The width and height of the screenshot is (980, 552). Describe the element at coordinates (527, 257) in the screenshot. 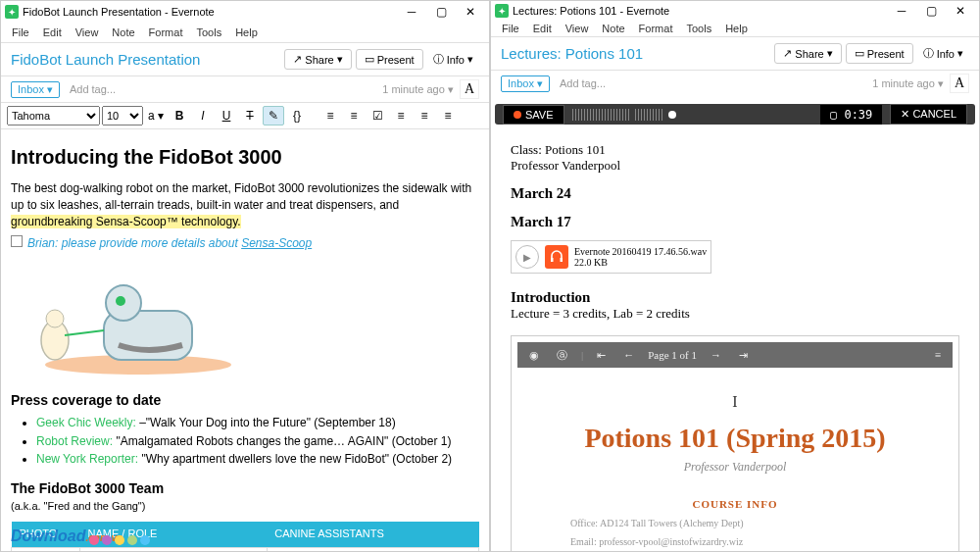

I see `play-button: ▶` at that location.